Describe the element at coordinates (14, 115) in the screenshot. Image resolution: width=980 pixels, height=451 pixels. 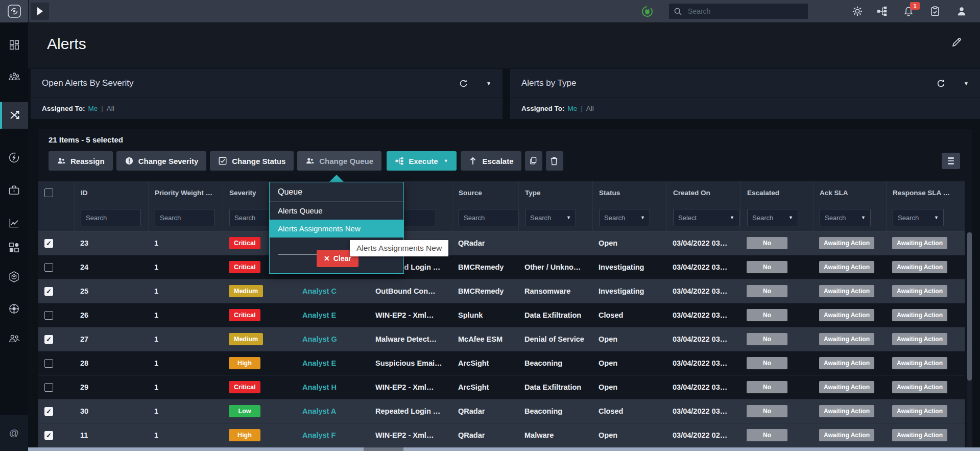
I see `sidebar-item-incidents-active` at that location.